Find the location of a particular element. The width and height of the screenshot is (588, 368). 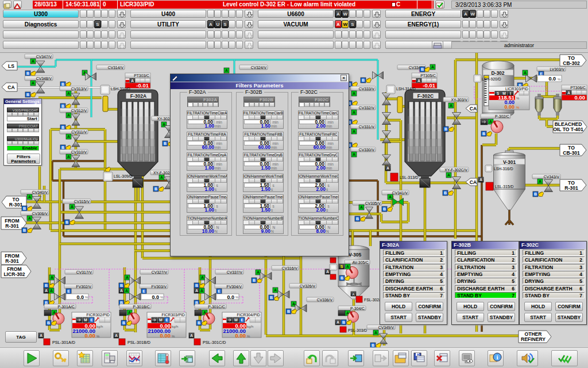

svg-text: AV-305/C is located at coordinates (361, 262).